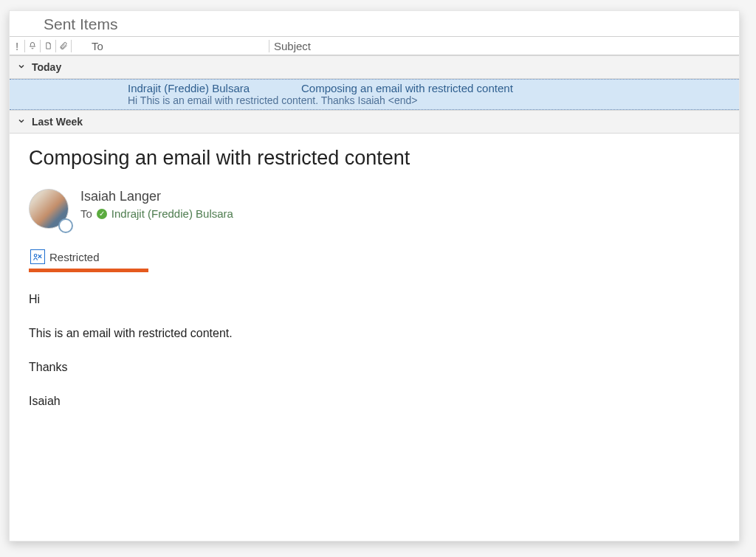 The width and height of the screenshot is (756, 557). What do you see at coordinates (374, 333) in the screenshot?
I see `body-line: This is an email with restricted content…` at bounding box center [374, 333].